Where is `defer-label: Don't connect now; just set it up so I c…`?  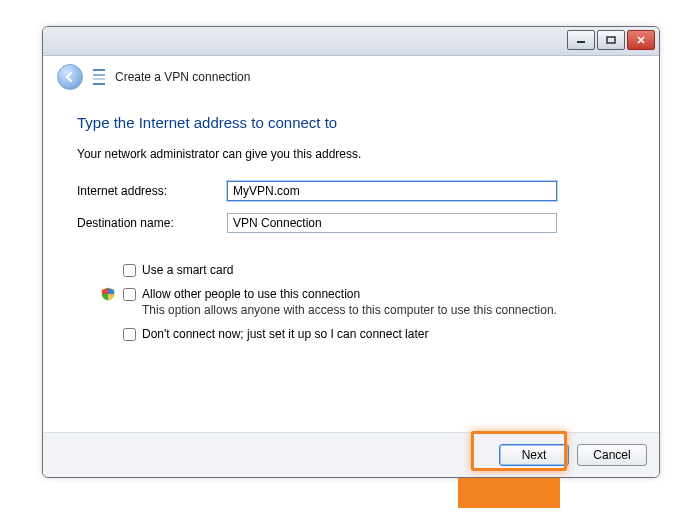
defer-label: Don't connect now; just set it up so I c… is located at coordinates (285, 334).